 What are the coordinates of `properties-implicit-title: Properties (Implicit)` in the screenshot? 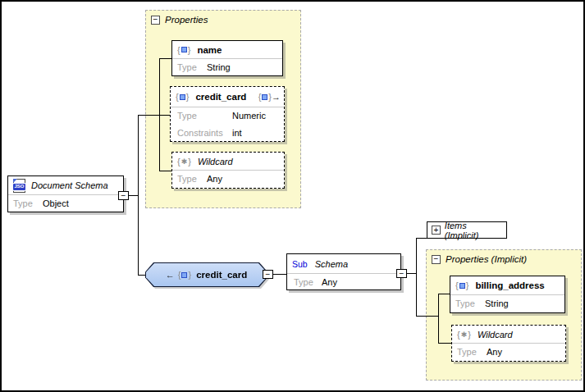 It's located at (486, 259).